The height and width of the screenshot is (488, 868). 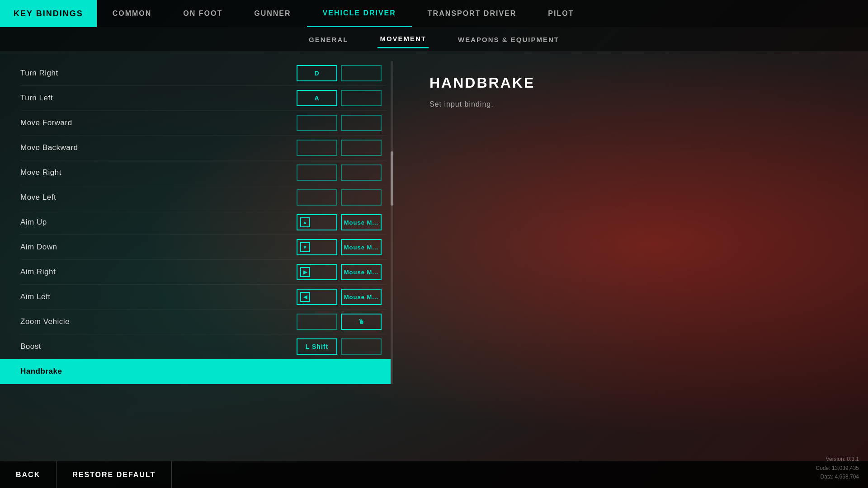 I want to click on subtab-movement: MOVEMENT, so click(x=403, y=39).